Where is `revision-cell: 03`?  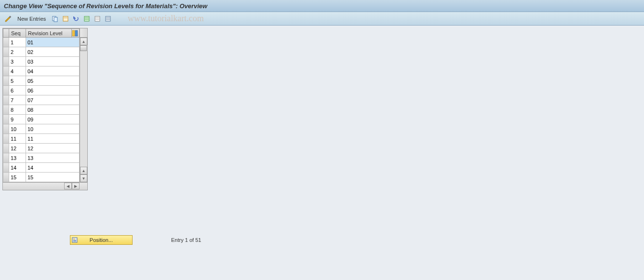 revision-cell: 03 is located at coordinates (53, 62).